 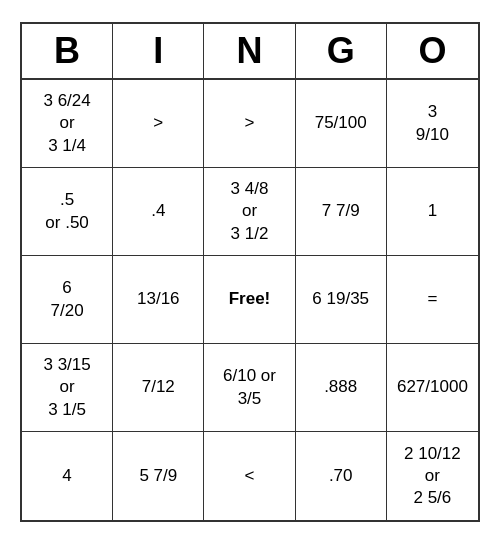 I want to click on bingo-cell-content: 3 4/8or3 1/2, so click(x=250, y=211).